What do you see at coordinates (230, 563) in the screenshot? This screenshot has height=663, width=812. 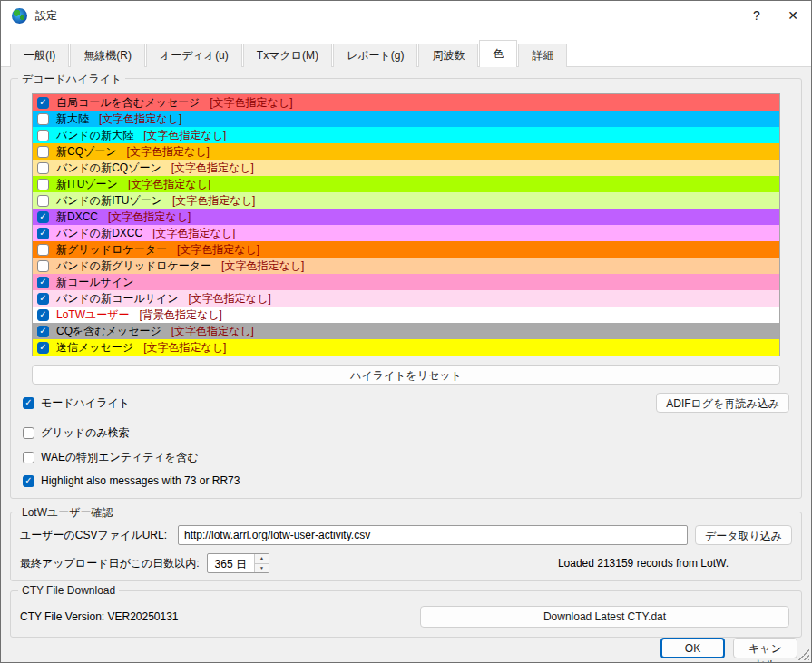 I see `age-days-value: 365 日` at bounding box center [230, 563].